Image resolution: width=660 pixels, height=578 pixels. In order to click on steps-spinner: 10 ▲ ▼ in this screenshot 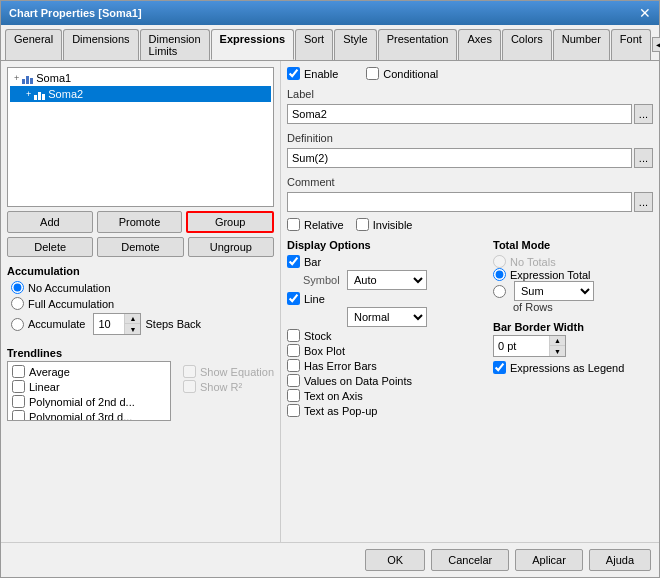, I will do `click(117, 324)`.